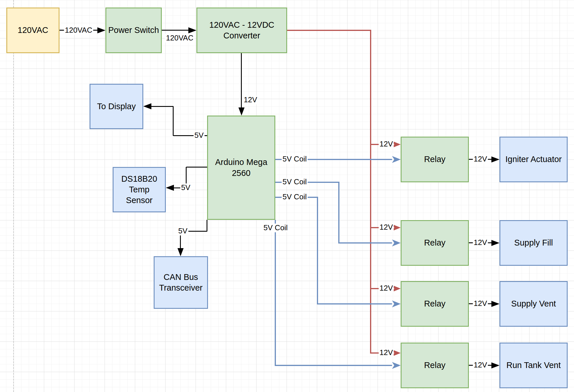  I want to click on arrowhead-ac-to-switch, so click(101, 30).